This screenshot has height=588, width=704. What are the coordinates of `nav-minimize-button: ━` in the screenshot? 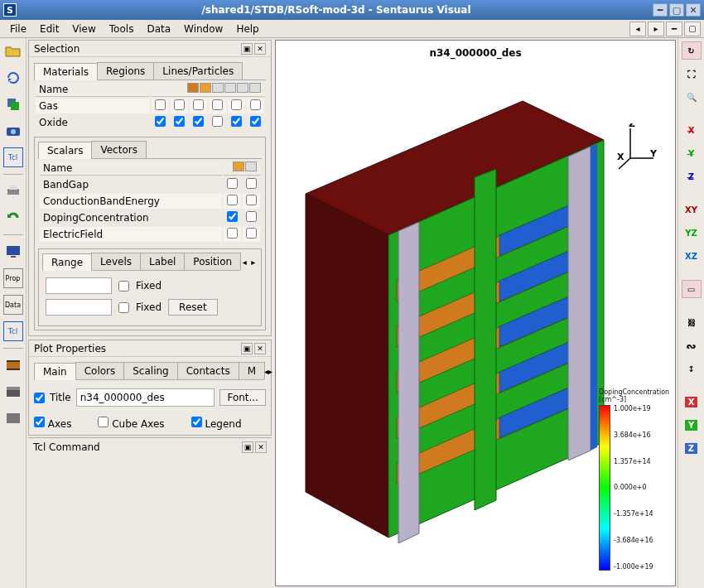 It's located at (674, 29).